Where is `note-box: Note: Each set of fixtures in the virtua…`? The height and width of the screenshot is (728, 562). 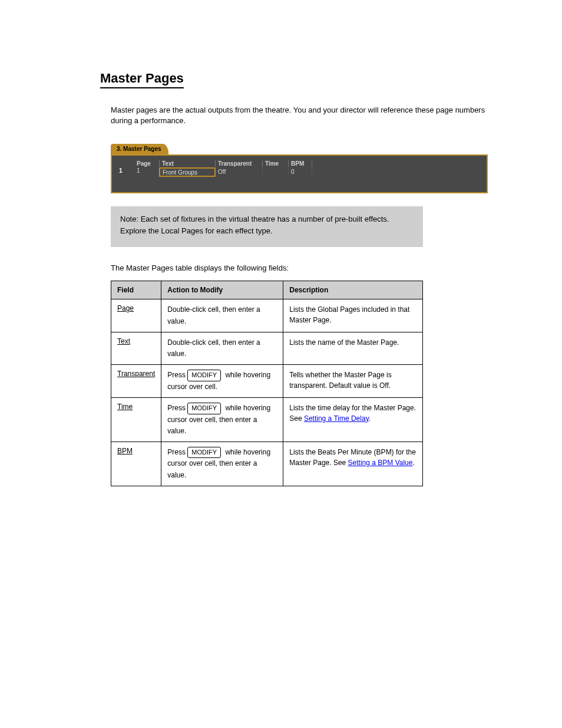
note-box: Note: Each set of fixtures in the virtua… is located at coordinates (267, 226).